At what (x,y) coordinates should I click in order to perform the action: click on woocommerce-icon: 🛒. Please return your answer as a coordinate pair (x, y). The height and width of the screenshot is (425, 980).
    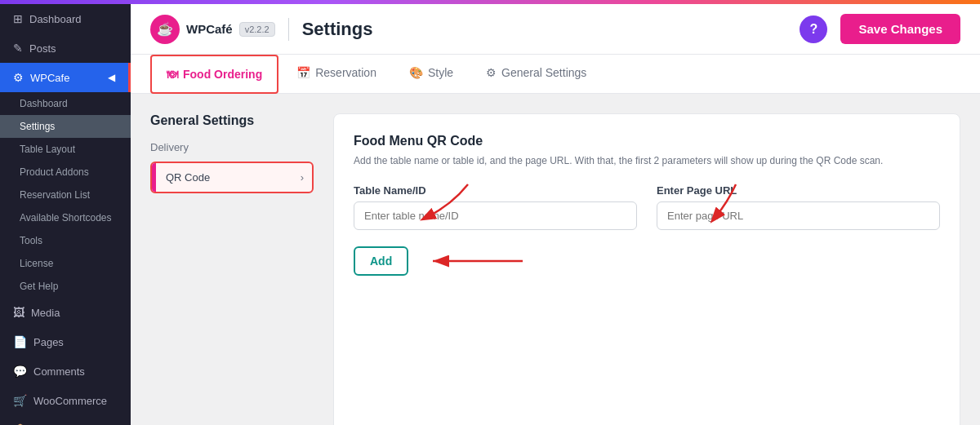
    Looking at the image, I should click on (20, 401).